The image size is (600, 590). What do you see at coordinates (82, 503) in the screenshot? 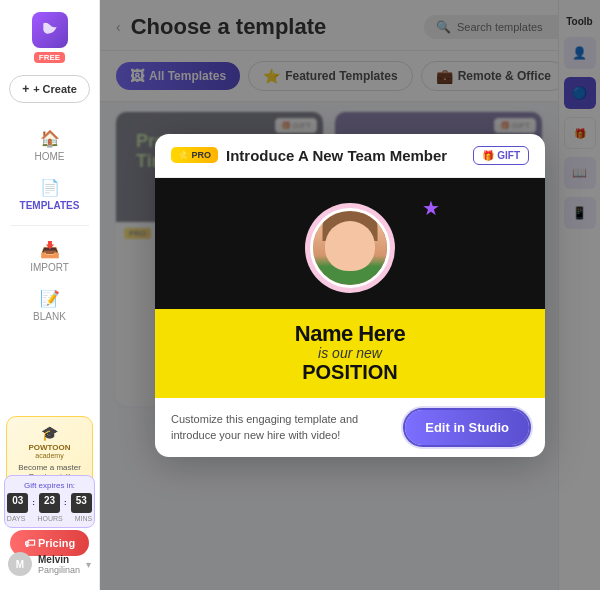
I see `mins-count: 53` at bounding box center [82, 503].